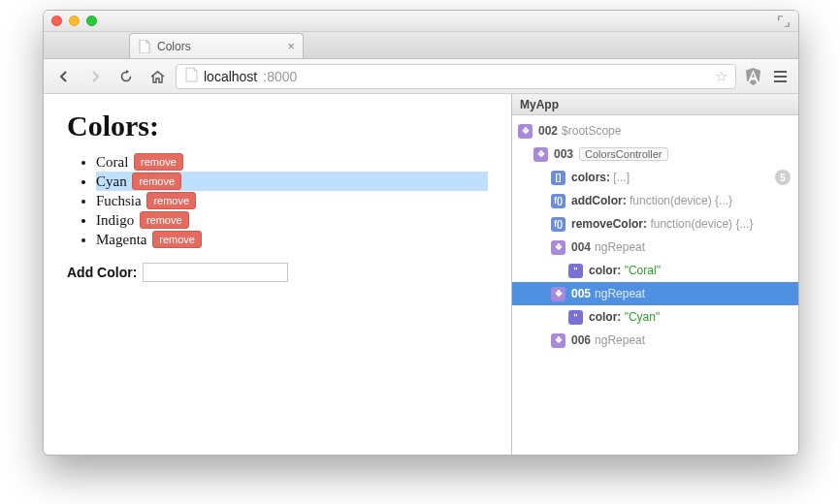 This screenshot has width=840, height=504. I want to click on prop-val: "Cyan", so click(642, 317).